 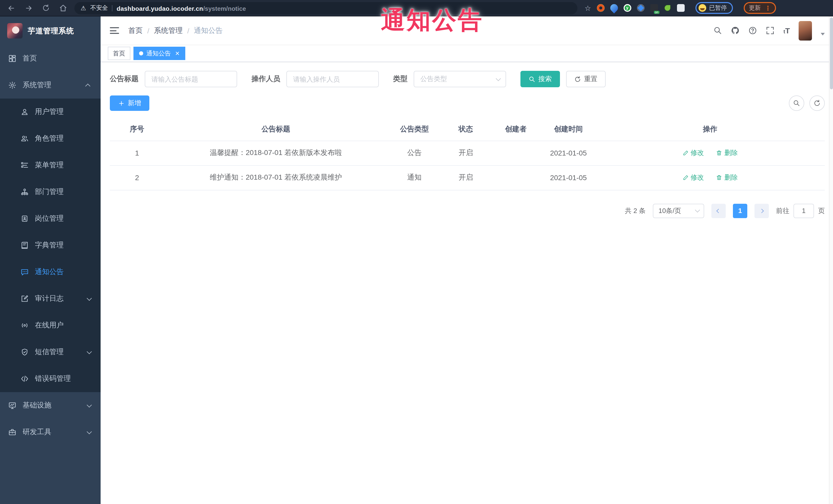 I want to click on sidebar-item-departments: 部门管理, so click(x=50, y=192).